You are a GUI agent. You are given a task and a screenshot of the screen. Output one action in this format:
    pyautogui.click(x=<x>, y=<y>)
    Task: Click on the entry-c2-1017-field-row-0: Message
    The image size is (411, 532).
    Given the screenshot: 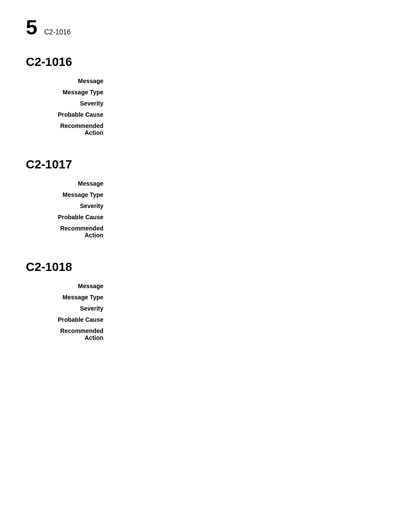 What is the action you would take?
    pyautogui.click(x=206, y=186)
    